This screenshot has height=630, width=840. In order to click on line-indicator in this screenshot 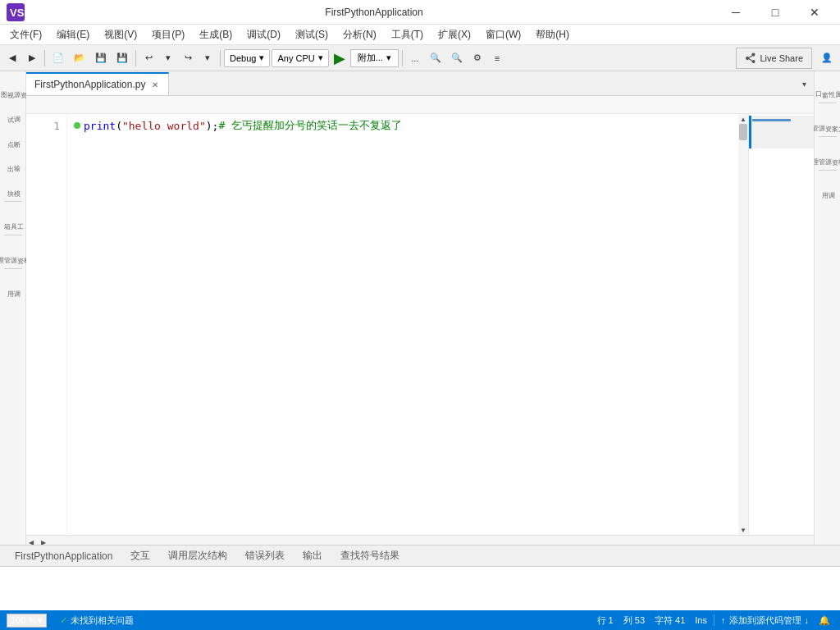, I will do `click(77, 126)`.